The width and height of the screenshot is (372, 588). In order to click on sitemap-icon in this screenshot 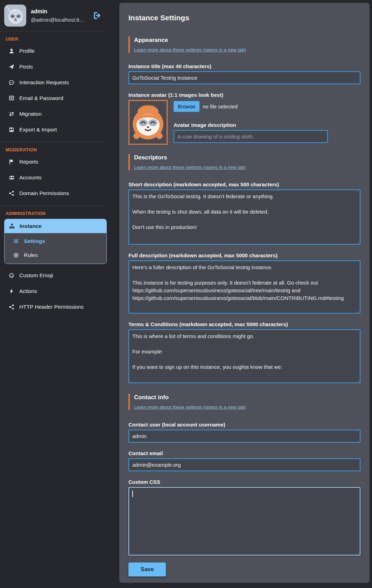, I will do `click(12, 226)`.